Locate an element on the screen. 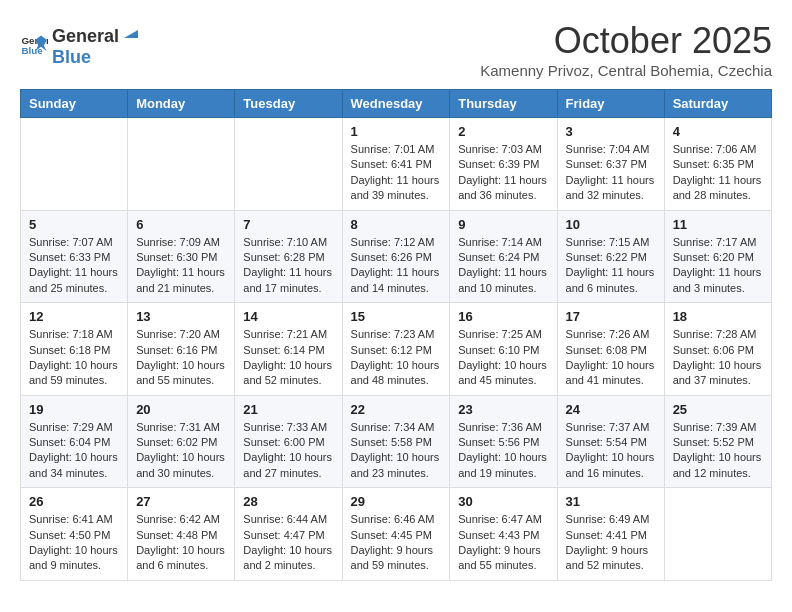 This screenshot has width=792, height=612. day-number: 8 is located at coordinates (396, 224).